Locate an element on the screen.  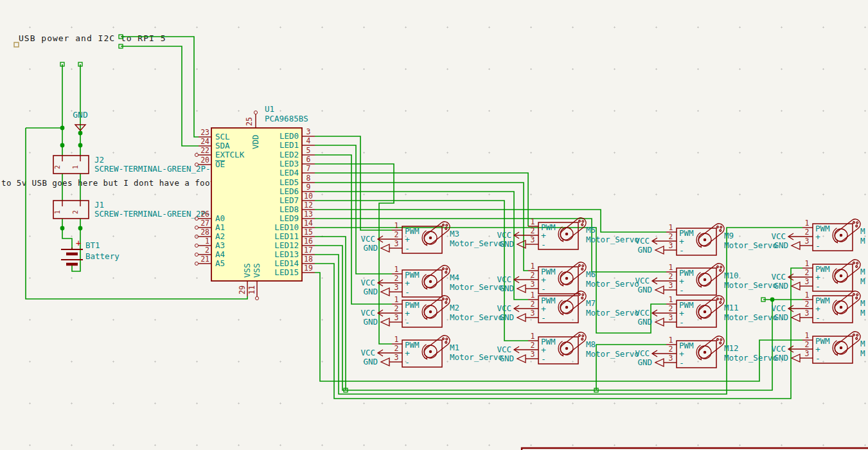
ref-label: M8 is located at coordinates (591, 345).